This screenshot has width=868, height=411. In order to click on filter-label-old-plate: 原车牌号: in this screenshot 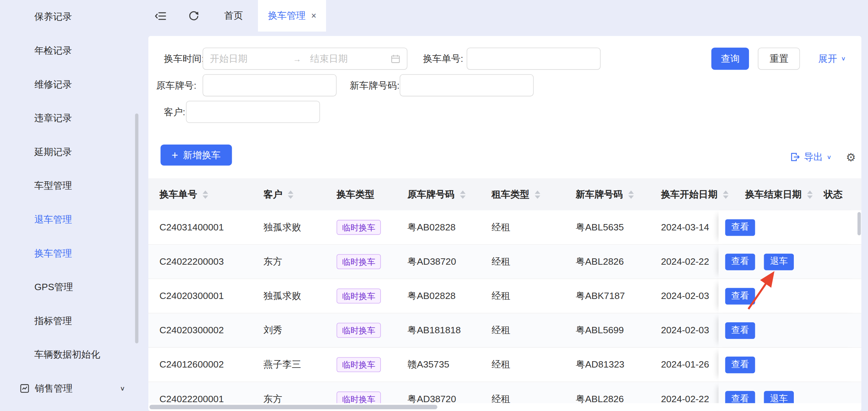, I will do `click(179, 85)`.